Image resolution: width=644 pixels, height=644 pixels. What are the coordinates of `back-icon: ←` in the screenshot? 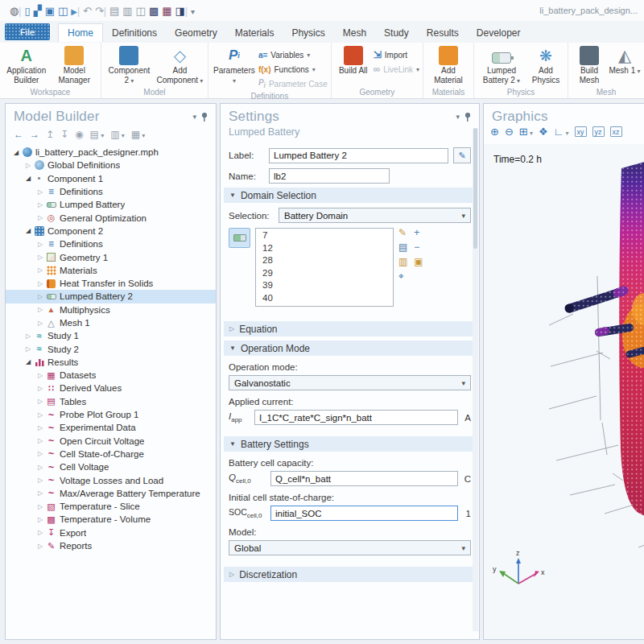 It's located at (19, 134).